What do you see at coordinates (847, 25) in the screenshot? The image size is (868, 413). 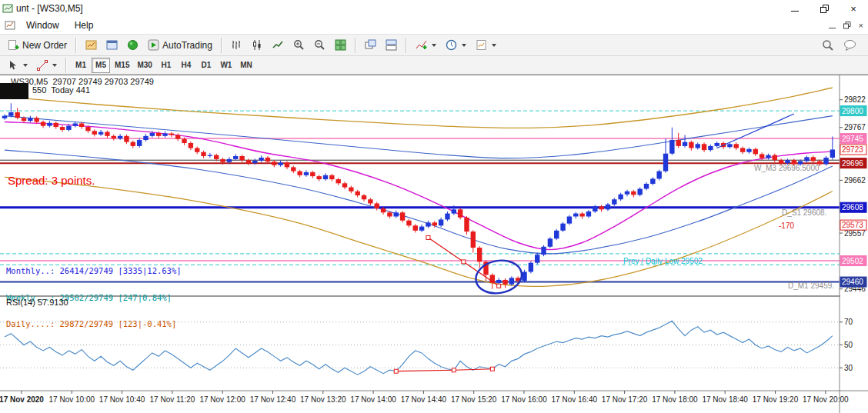 I see `child-restore-button` at bounding box center [847, 25].